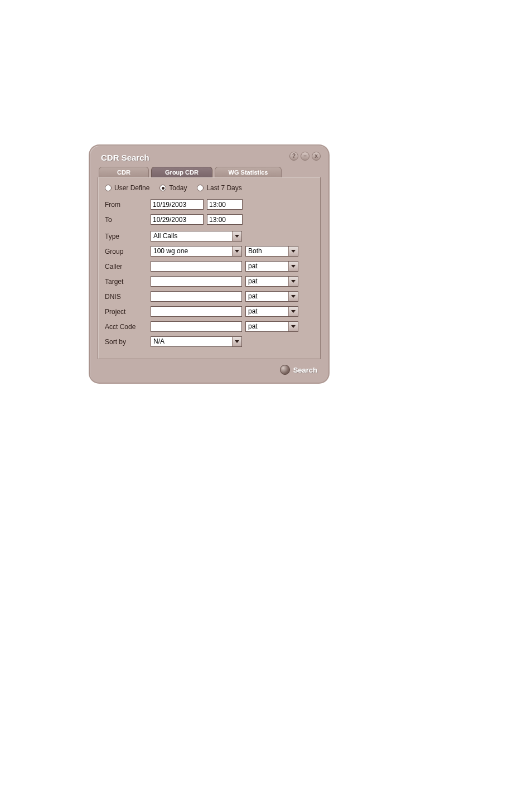 The height and width of the screenshot is (787, 532). What do you see at coordinates (224, 188) in the screenshot?
I see `radio-label: Last 7 Days` at bounding box center [224, 188].